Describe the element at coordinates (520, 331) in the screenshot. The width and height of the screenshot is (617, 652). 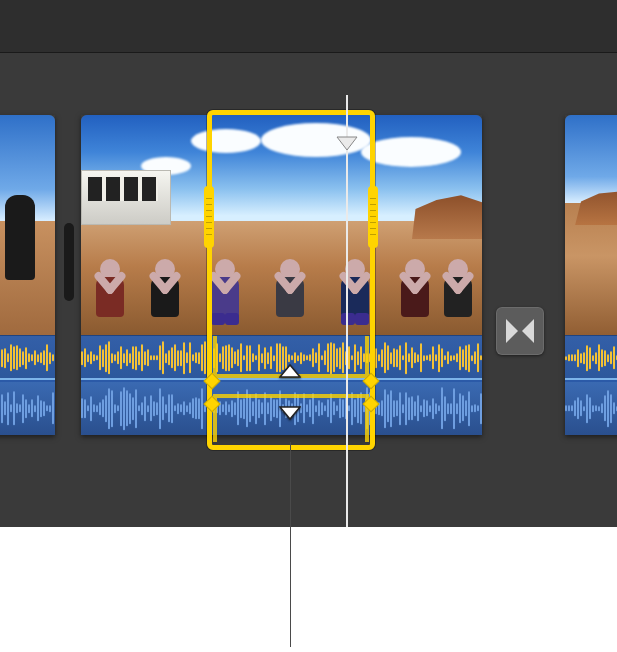
I see `transition-cross-dissolve` at that location.